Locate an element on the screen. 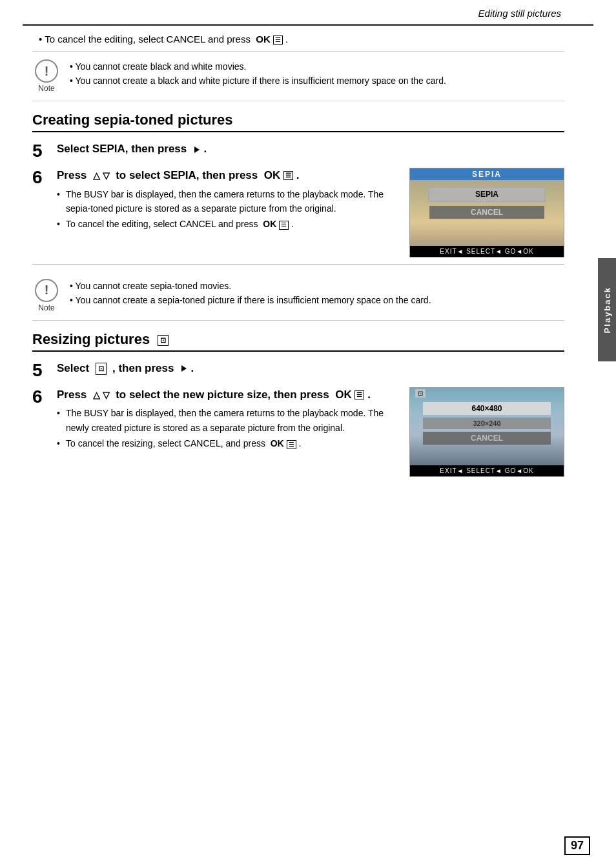 The image size is (616, 868). menu-icon3: ☰ is located at coordinates (284, 225).